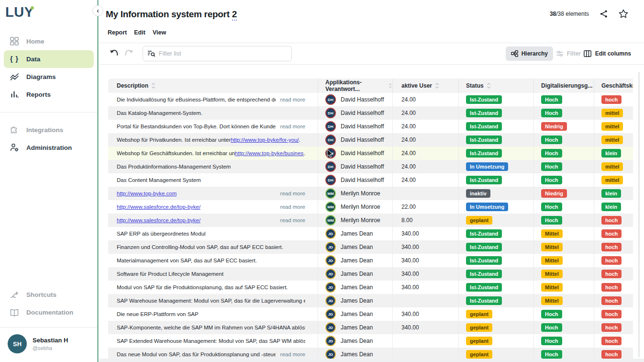  I want to click on description-link: http://www.top-byke/for-you/, so click(265, 140).